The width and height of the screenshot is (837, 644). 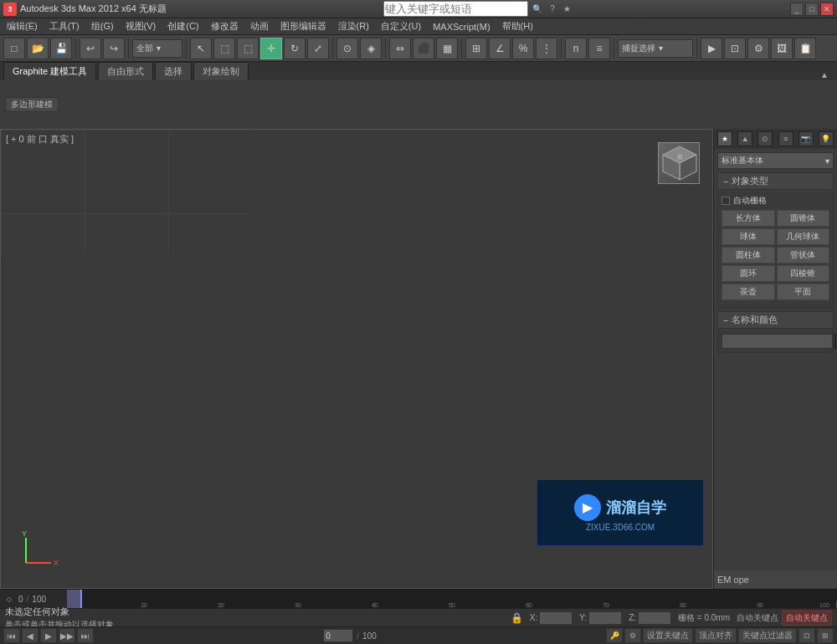 What do you see at coordinates (201, 49) in the screenshot?
I see `select-object-button: ↖` at bounding box center [201, 49].